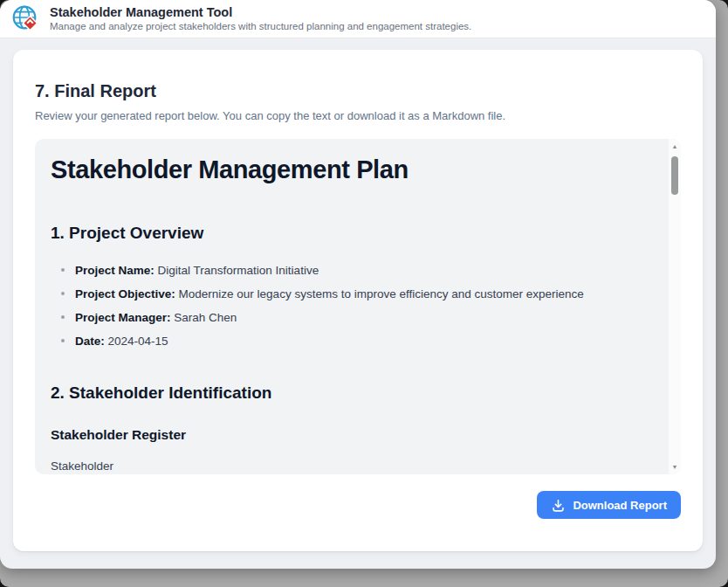 The height and width of the screenshot is (587, 728). I want to click on list-item: Project Manager: Sarah Chen, so click(356, 318).